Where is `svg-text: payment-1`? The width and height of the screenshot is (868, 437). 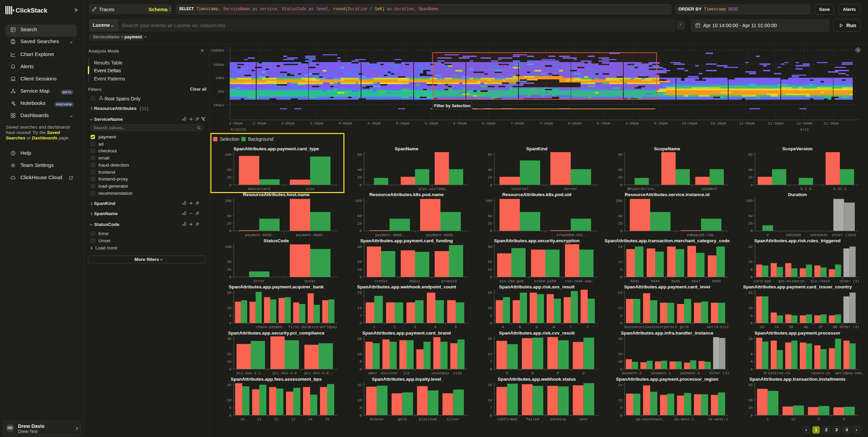
svg-text: payment-1 is located at coordinates (661, 373).